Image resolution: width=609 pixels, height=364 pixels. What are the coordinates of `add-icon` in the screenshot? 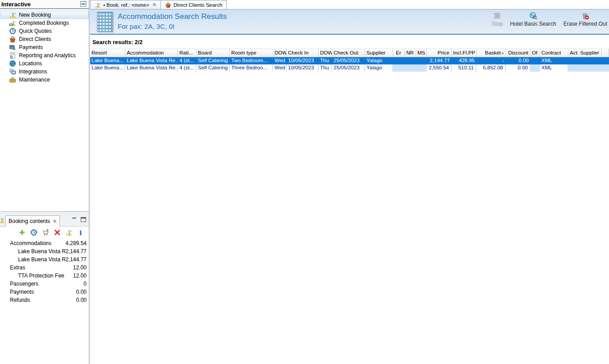 It's located at (22, 232).